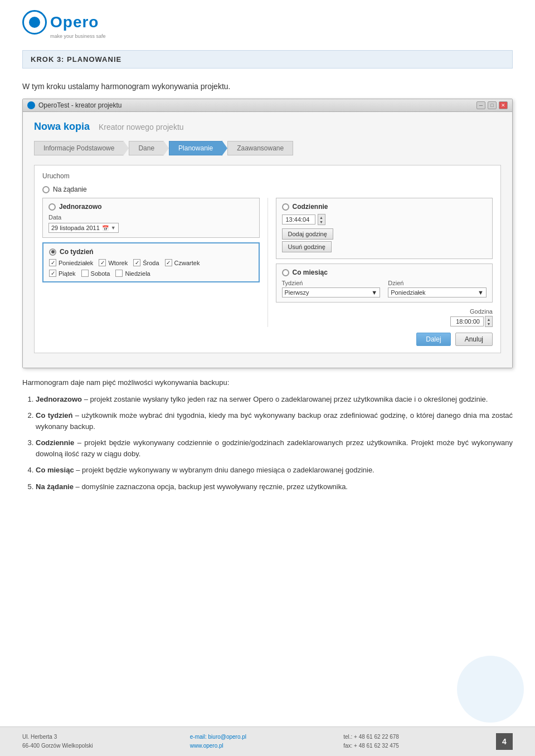 Image resolution: width=535 pixels, height=756 pixels. Describe the element at coordinates (437, 292) in the screenshot. I see `dzien-select: Poniedziałek ▼` at that location.